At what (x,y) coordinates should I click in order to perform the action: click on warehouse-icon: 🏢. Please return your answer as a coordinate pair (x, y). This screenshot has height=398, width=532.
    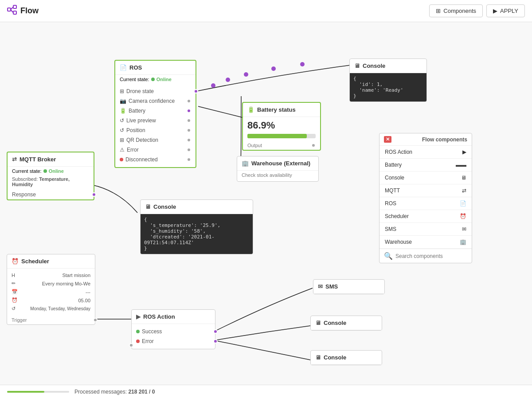
    Looking at the image, I should click on (245, 163).